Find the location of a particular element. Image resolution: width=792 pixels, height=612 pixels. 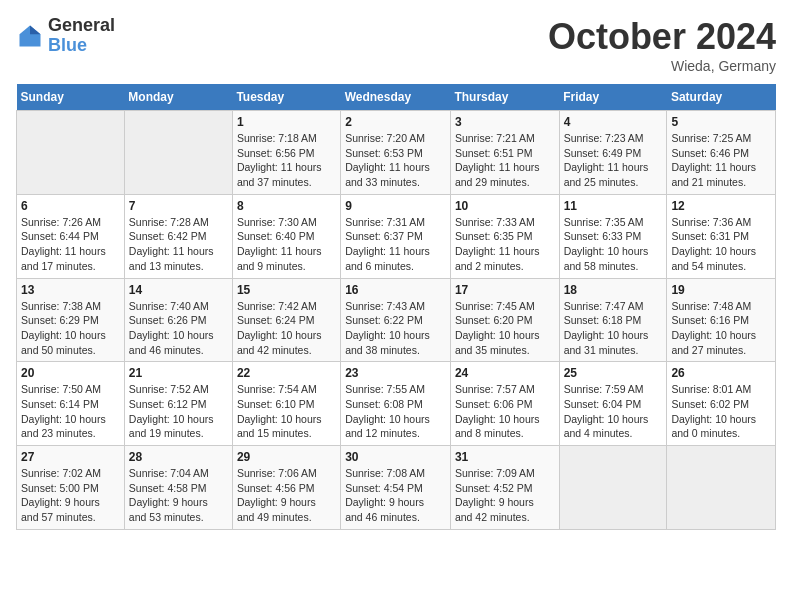

day-number: 15 is located at coordinates (286, 290).